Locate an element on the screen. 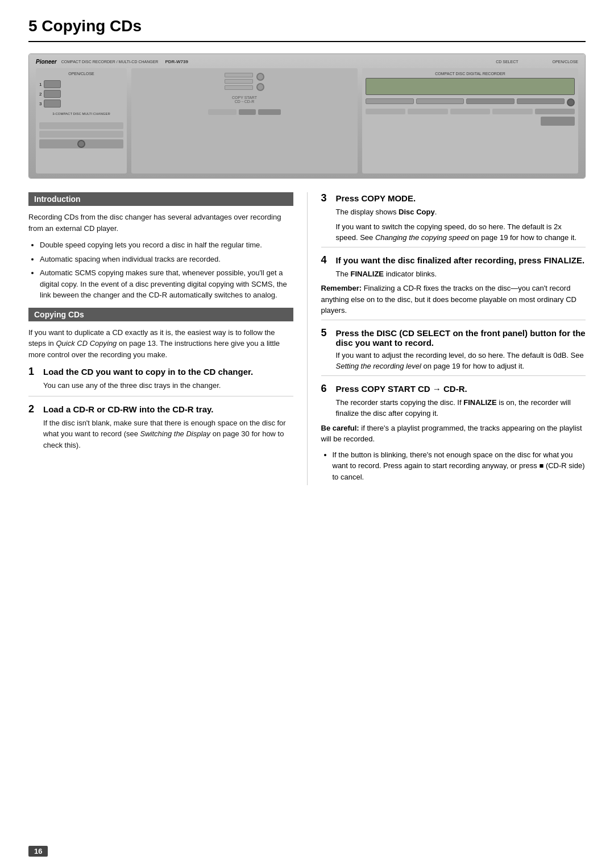 The height and width of the screenshot is (868, 614). step-4-title: If you want the disc finalized after rec… is located at coordinates (460, 261).